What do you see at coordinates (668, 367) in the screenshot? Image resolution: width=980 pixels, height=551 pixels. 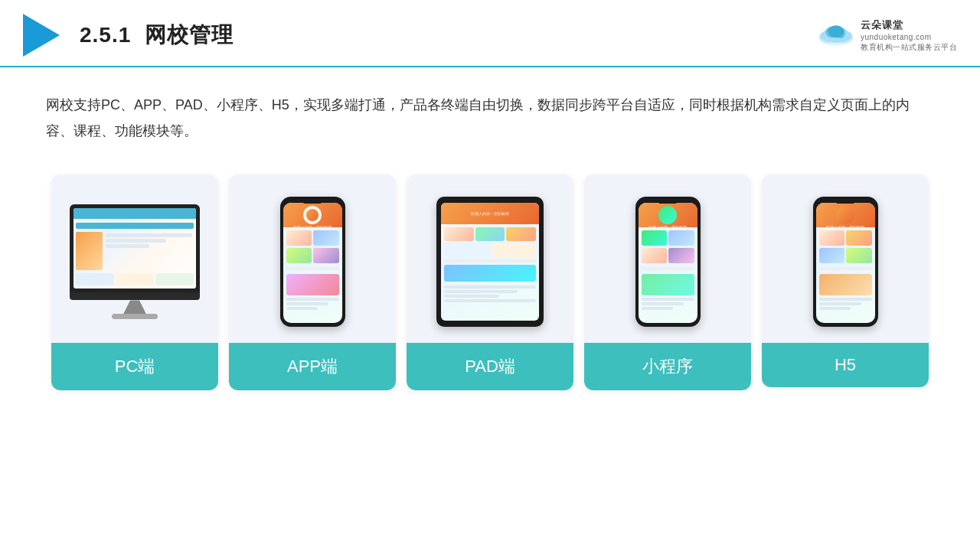 I see `card-miniprogram-label: 小程序` at bounding box center [668, 367].